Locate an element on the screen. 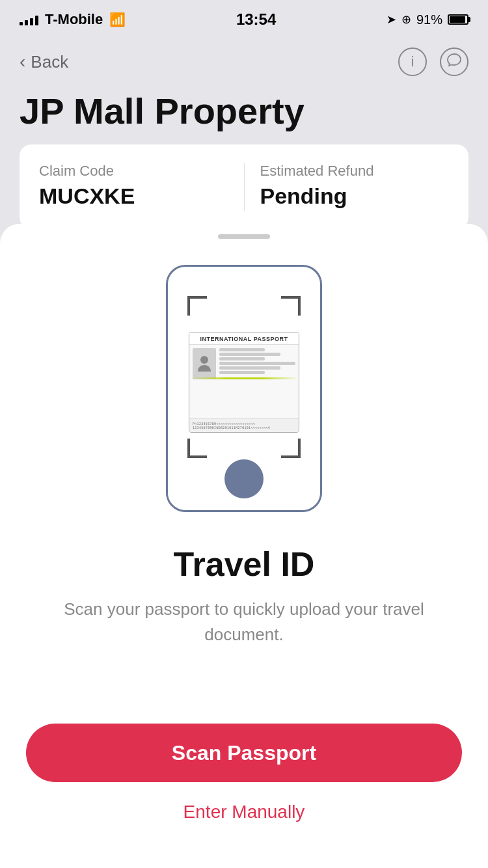  corner-tr is located at coordinates (291, 306).